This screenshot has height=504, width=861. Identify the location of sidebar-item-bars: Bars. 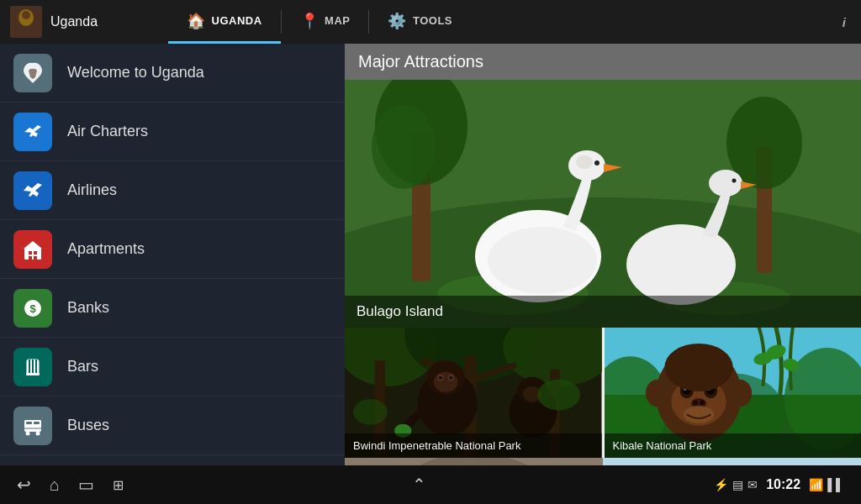
(172, 367).